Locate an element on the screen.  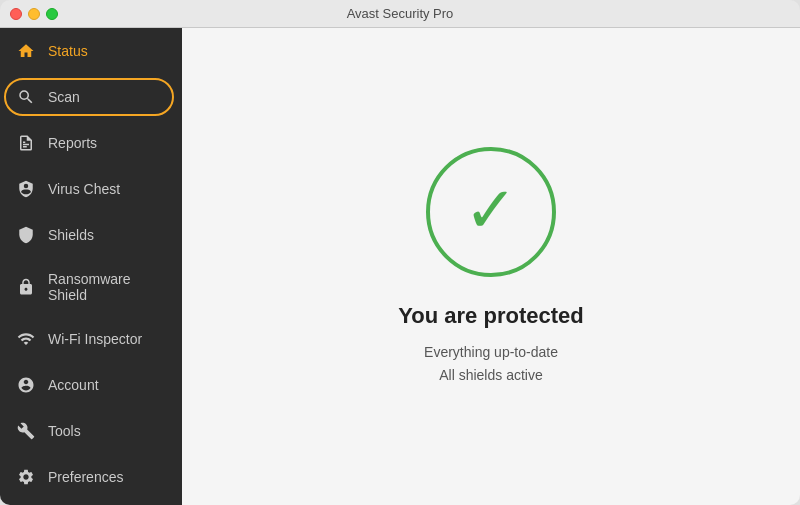
sidebar-label-status: Status is located at coordinates (68, 51).